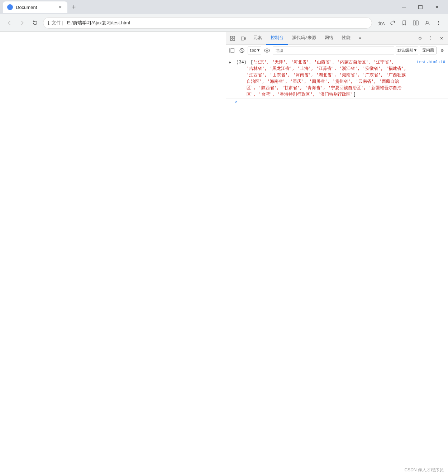 The image size is (448, 476). I want to click on browser-chrome: Document ✕ + ✕ ℹ 文件 | E:/前端学习/Ajax复习/t, so click(224, 16).